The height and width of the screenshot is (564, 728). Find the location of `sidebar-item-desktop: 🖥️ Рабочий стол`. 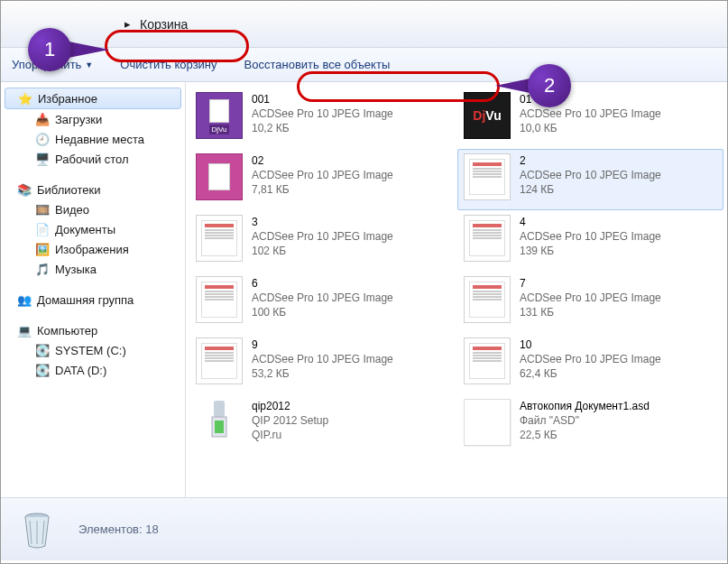

sidebar-item-desktop: 🖥️ Рабочий стол is located at coordinates (93, 159).